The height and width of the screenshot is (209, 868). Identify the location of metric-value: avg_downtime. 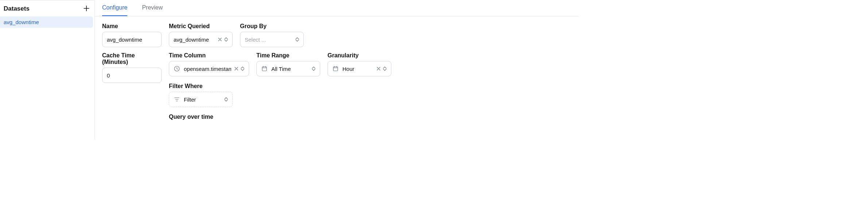
(191, 39).